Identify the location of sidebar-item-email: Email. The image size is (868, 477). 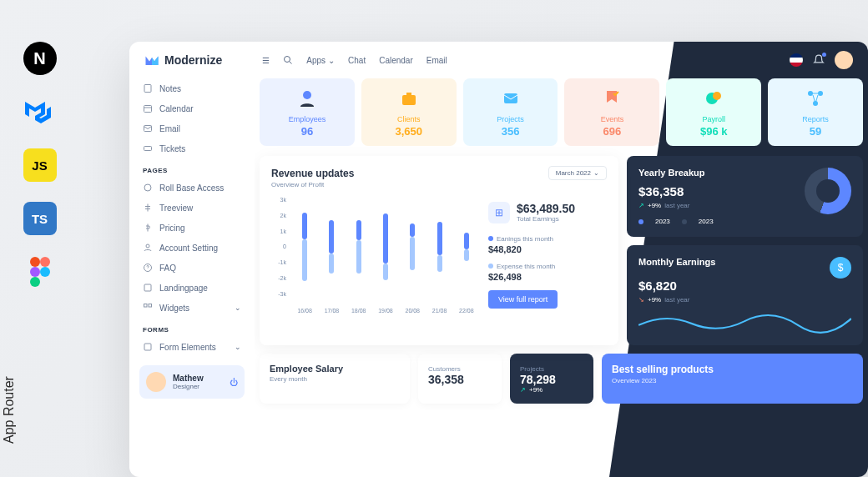
(192, 128).